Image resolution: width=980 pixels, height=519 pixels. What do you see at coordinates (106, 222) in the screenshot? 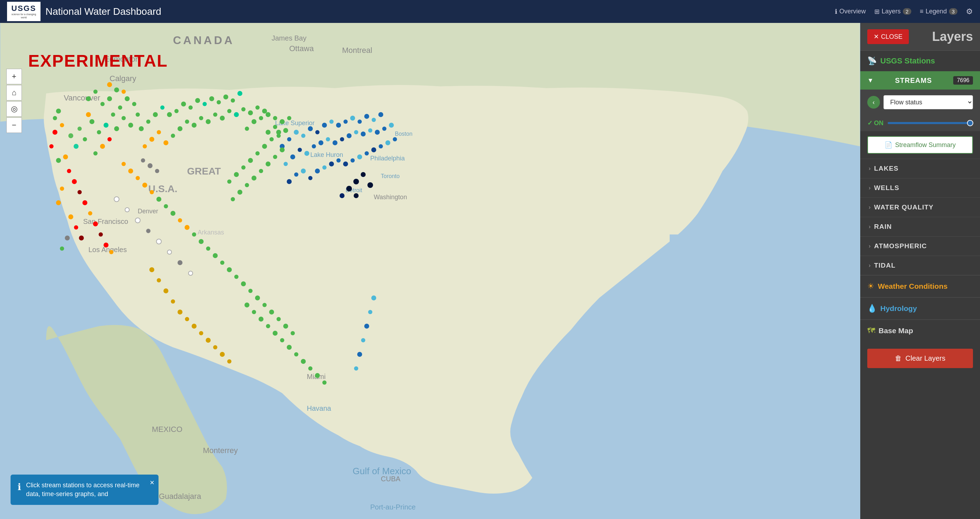
I see `svg-text: San Francisco` at bounding box center [106, 222].